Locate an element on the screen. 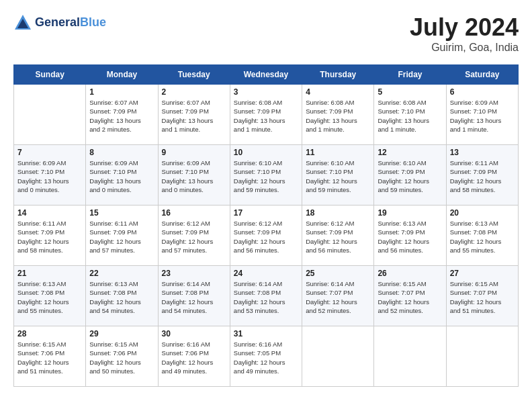 The height and width of the screenshot is (411, 532). day-number: 7 is located at coordinates (50, 152).